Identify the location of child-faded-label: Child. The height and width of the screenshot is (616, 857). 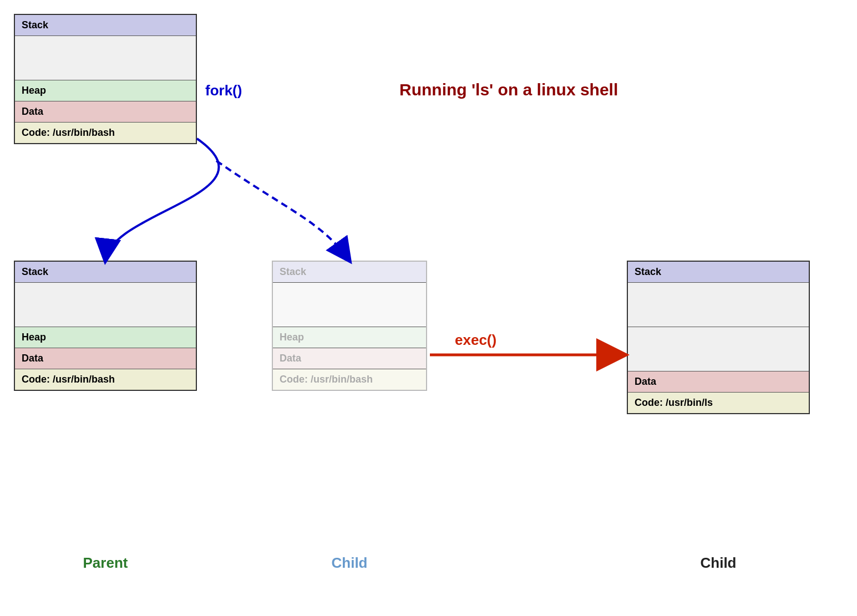
(349, 563).